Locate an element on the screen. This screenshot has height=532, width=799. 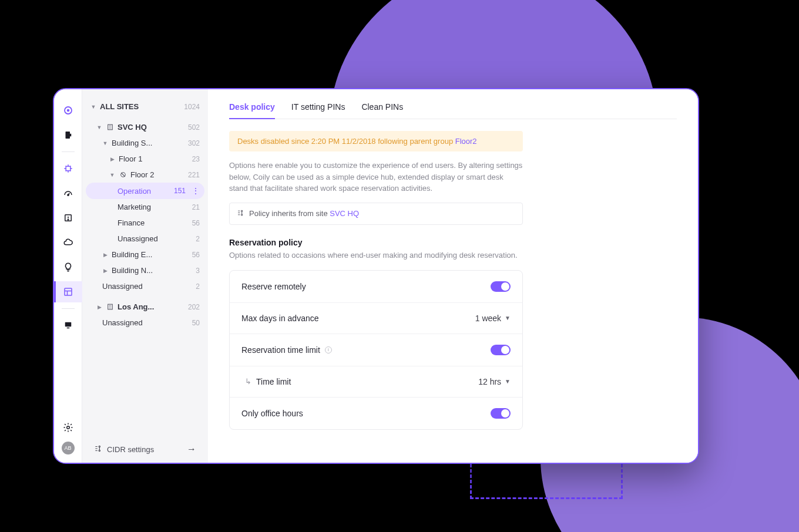
settings-button is located at coordinates (68, 427).